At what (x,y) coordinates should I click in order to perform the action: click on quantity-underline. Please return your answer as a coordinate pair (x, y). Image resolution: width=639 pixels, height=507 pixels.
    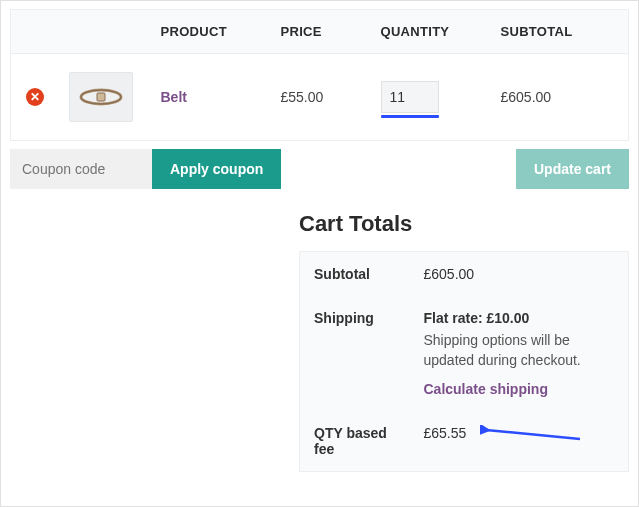
    Looking at the image, I should click on (410, 116).